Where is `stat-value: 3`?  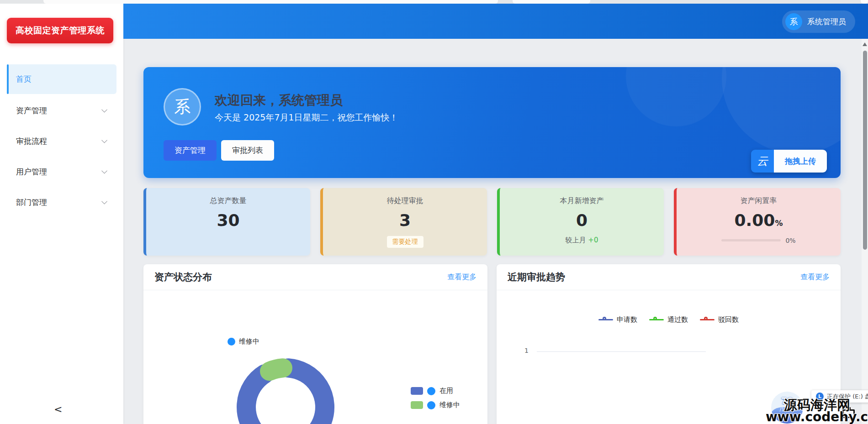 stat-value: 3 is located at coordinates (405, 220).